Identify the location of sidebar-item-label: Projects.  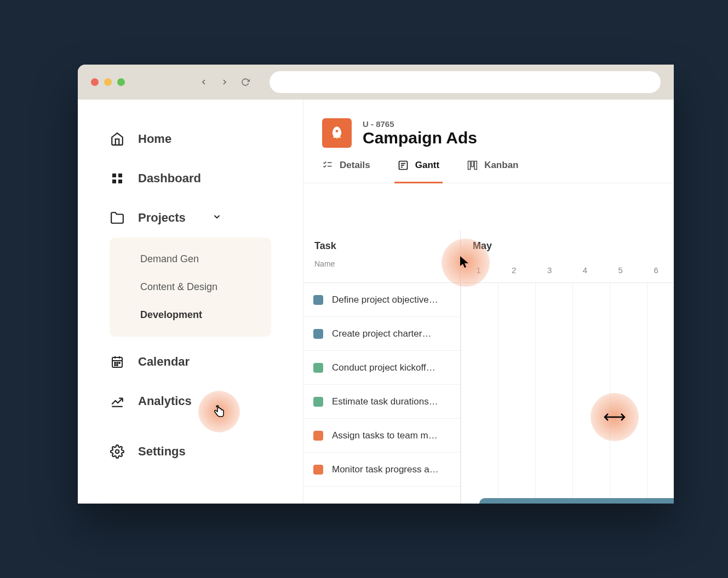
(162, 218).